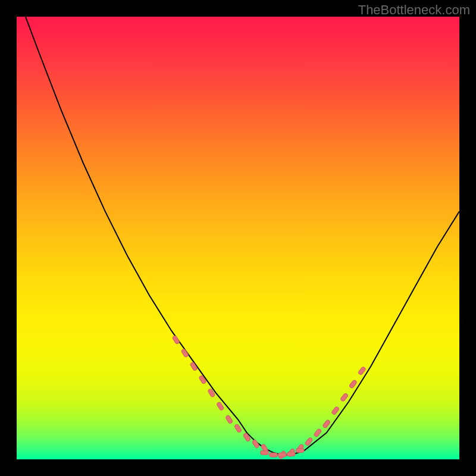 Image resolution: width=476 pixels, height=476 pixels. I want to click on watermark-text: TheBottleneck.com, so click(414, 10).